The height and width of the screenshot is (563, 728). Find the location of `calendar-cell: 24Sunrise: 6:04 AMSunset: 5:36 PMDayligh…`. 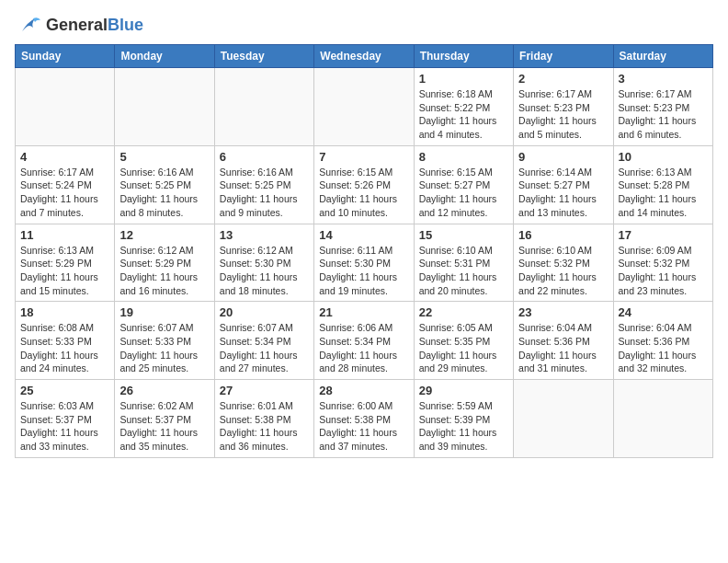

calendar-cell: 24Sunrise: 6:04 AMSunset: 5:36 PMDayligh… is located at coordinates (663, 340).